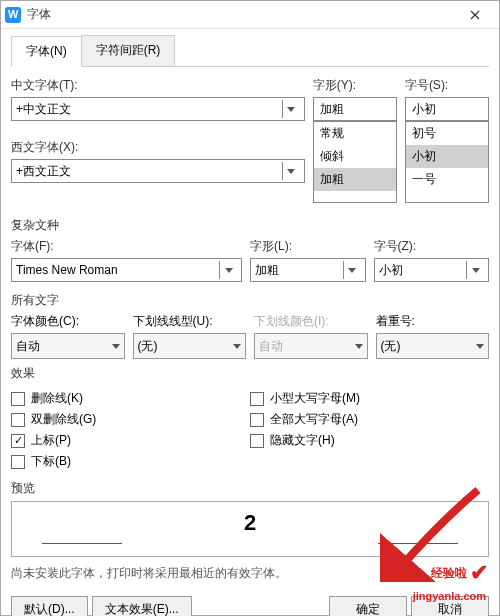 This screenshot has width=500, height=616. What do you see at coordinates (67, 270) in the screenshot?
I see `complex-font-value: Times New Roman` at bounding box center [67, 270].